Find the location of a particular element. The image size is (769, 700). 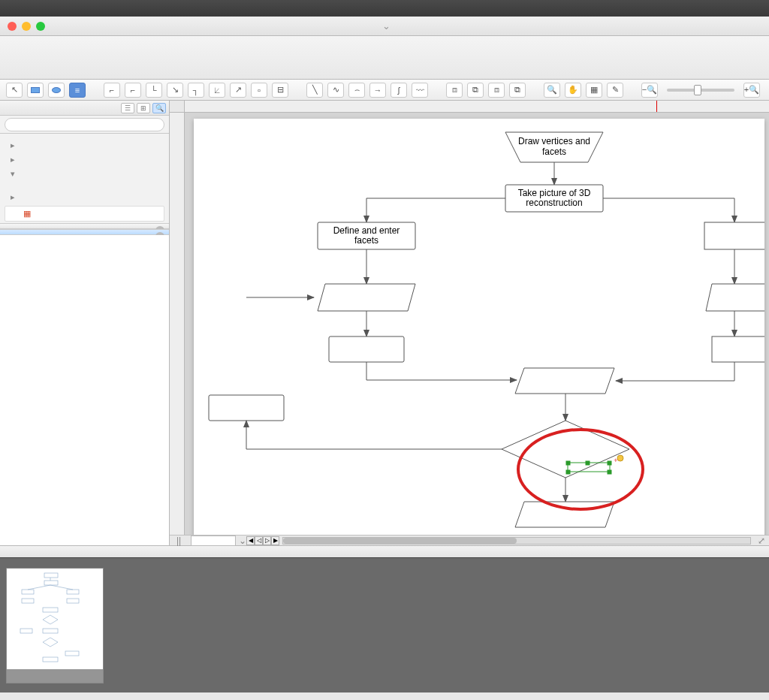

connector-tool-7: ↗ is located at coordinates (238, 90).